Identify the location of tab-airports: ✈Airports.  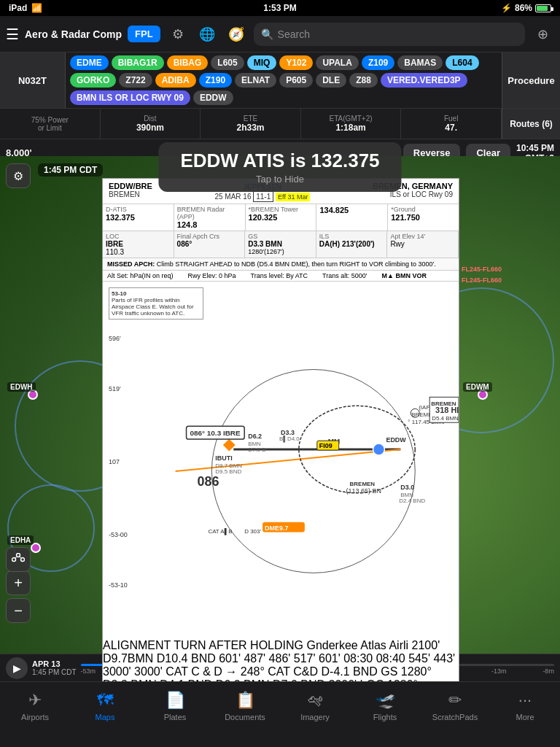
(35, 706).